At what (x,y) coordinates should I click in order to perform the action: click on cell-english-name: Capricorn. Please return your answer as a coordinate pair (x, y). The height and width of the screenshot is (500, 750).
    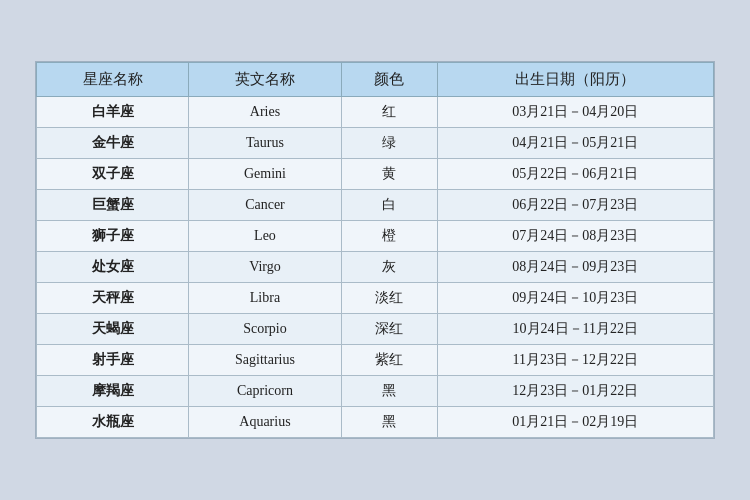
    Looking at the image, I should click on (265, 392).